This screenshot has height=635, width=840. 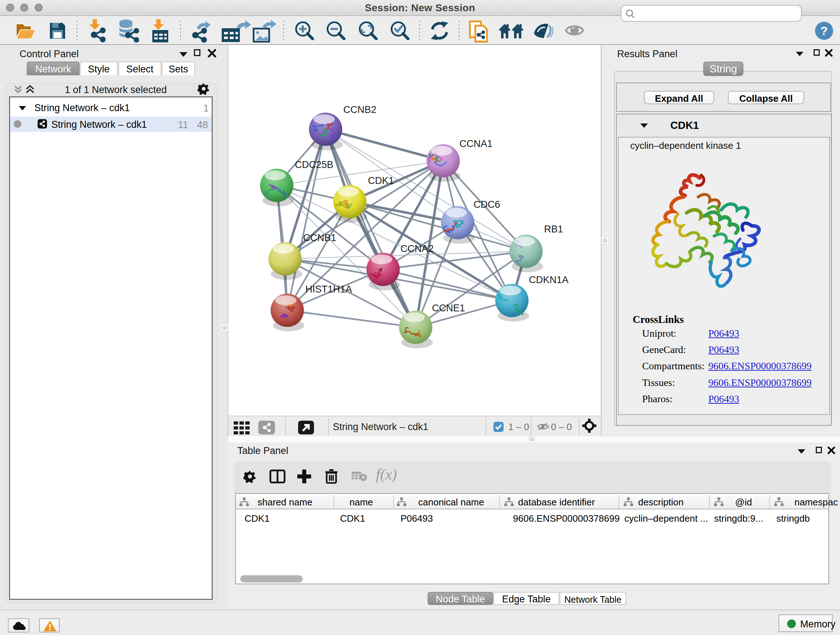 I want to click on svg-text: CCNB2, so click(x=360, y=109).